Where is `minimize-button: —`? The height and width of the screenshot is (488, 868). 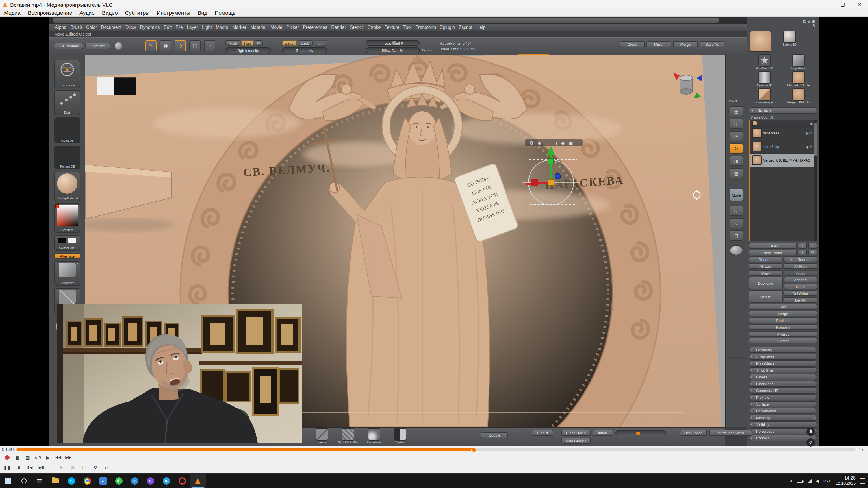
minimize-button: — is located at coordinates (826, 5).